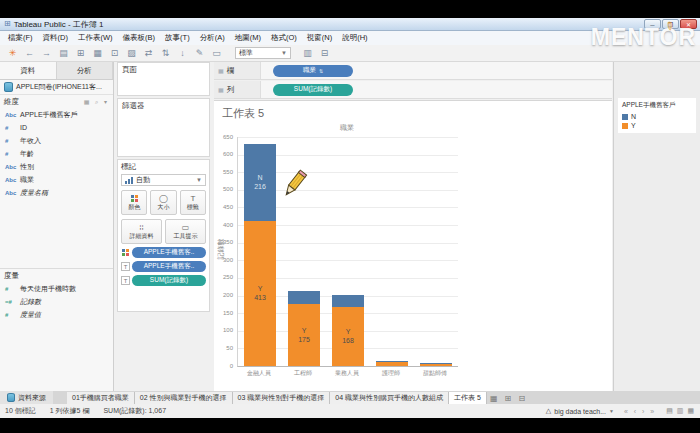 The height and width of the screenshot is (433, 700). What do you see at coordinates (263, 53) in the screenshot?
I see `fit-dropdown: 標準 ▼` at bounding box center [263, 53].